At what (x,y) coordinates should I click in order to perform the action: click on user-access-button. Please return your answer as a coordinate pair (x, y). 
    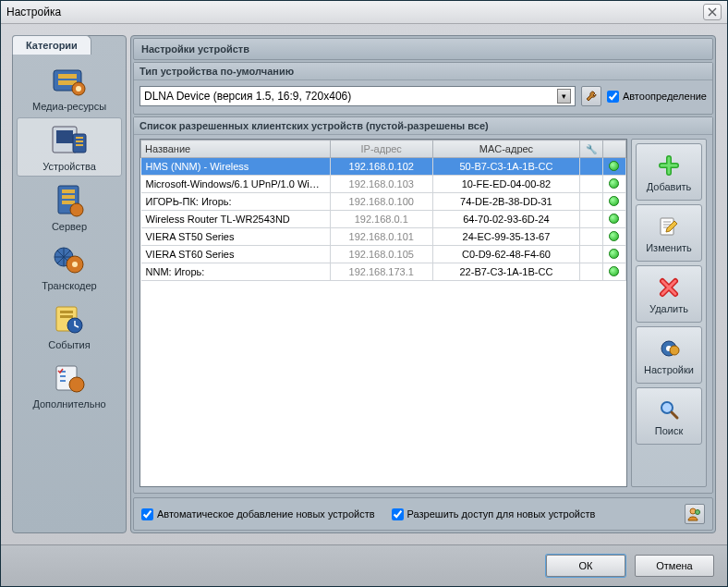
    Looking at the image, I should click on (695, 514).